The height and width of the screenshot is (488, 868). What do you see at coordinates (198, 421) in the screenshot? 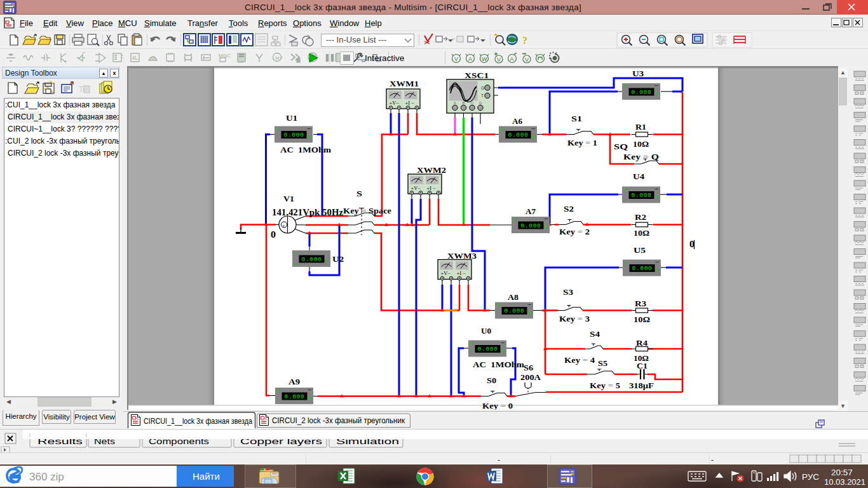
I see `svg-text:CIRCUI_1__lock 3x фазная звезд: CIRCUI_1__lock 3x фазная звезда` at bounding box center [198, 421].